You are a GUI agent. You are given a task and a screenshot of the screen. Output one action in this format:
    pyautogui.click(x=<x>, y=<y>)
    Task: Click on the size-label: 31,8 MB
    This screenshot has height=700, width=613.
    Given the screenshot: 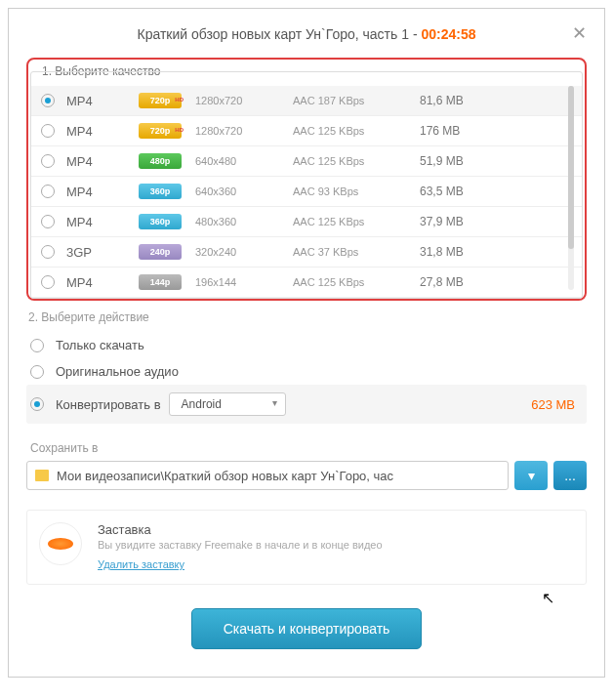 What is the action you would take?
    pyautogui.click(x=459, y=252)
    